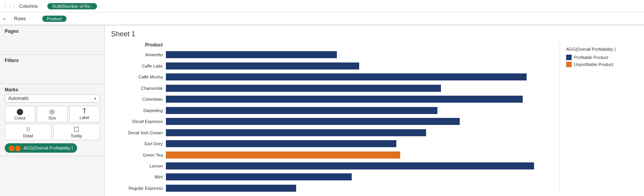  I want to click on legend-swatch, so click(569, 64).